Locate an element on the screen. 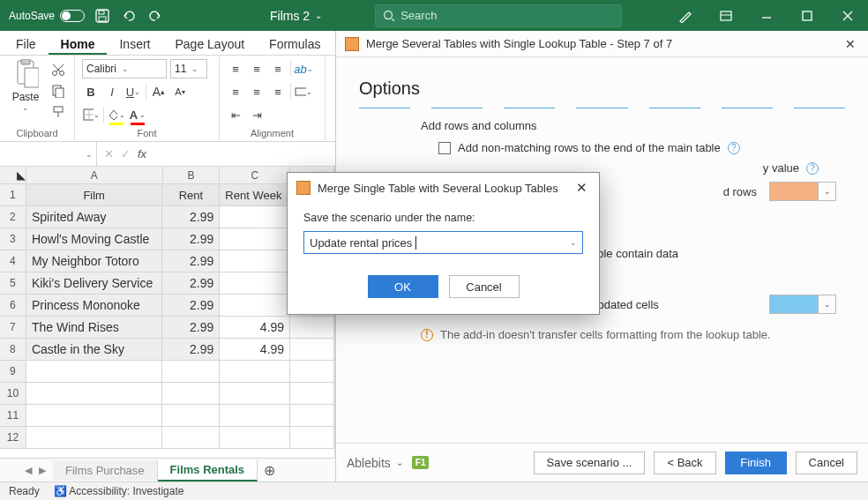  save-scenario-button: Save scenario ... is located at coordinates (589, 463).